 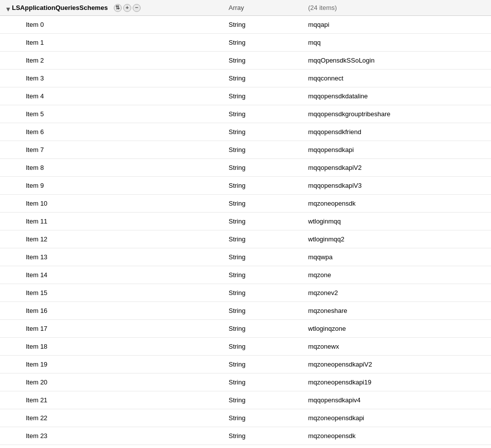 What do you see at coordinates (246, 222) in the screenshot?
I see `table-row: Item 11Stringwtloginmqq` at bounding box center [246, 222].